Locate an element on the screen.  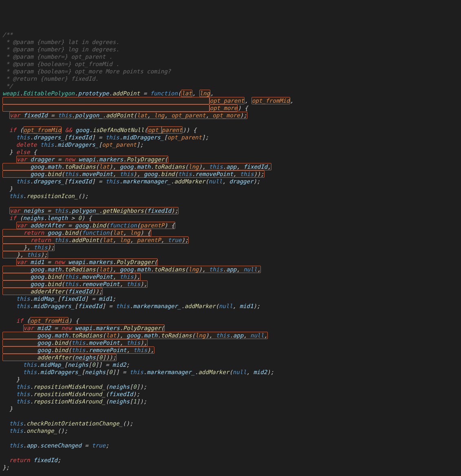
code-line: adderAfter(neighs[0])); is located at coordinates (231, 357).